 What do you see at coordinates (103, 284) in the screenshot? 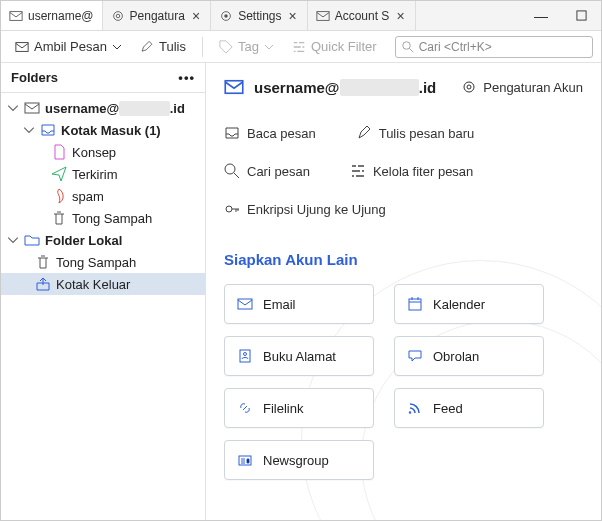
I see `outbox-folder: Kotak Keluar` at bounding box center [103, 284].